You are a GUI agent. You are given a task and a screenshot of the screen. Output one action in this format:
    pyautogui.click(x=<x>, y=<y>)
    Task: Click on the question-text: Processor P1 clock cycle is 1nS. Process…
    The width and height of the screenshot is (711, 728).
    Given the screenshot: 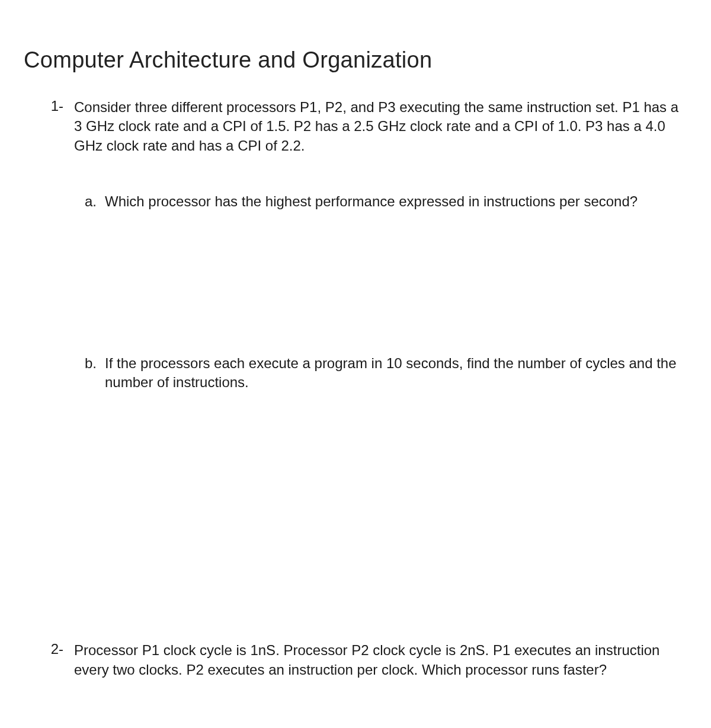 What is the action you would take?
    pyautogui.click(x=367, y=659)
    